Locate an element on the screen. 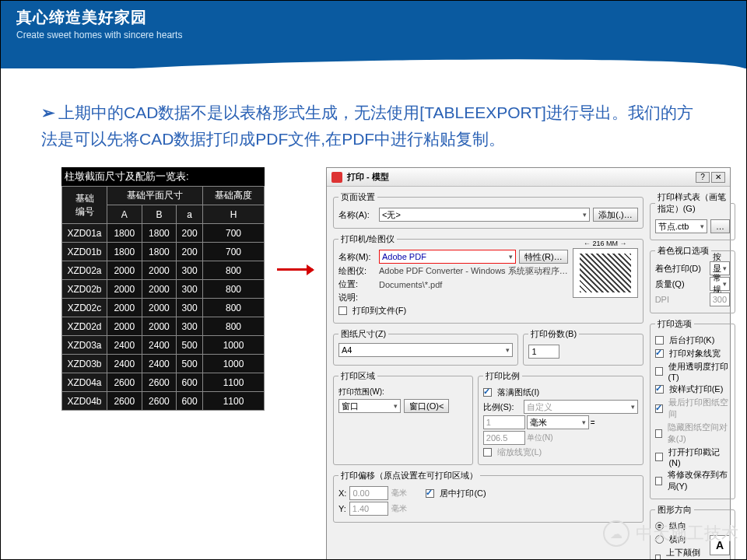  table-row: XZD04b260026006001100 is located at coordinates (163, 401).